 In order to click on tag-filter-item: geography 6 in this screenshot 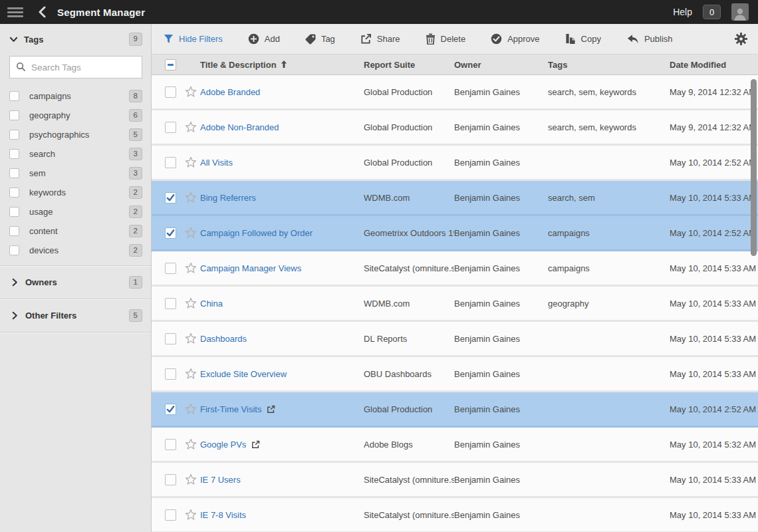, I will do `click(76, 116)`.